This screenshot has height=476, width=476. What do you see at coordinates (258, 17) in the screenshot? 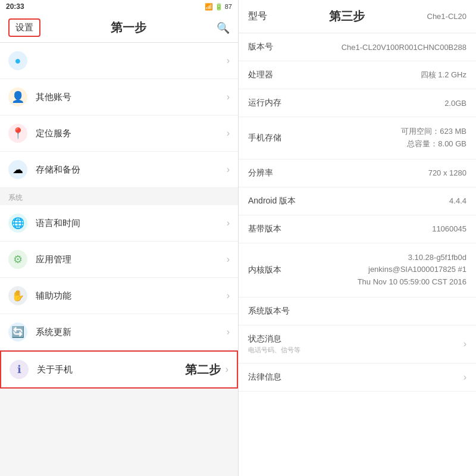
I see `model-label: 型号` at bounding box center [258, 17].